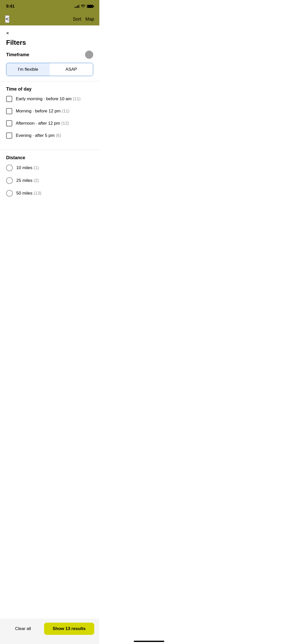  What do you see at coordinates (9, 193) in the screenshot?
I see `50miles-radio` at bounding box center [9, 193].